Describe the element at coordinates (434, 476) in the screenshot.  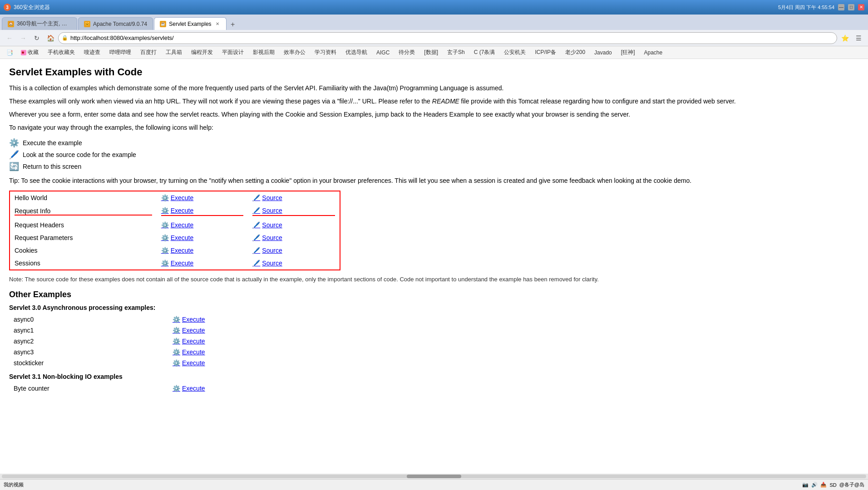
I see `scrollbar-thumb` at that location.